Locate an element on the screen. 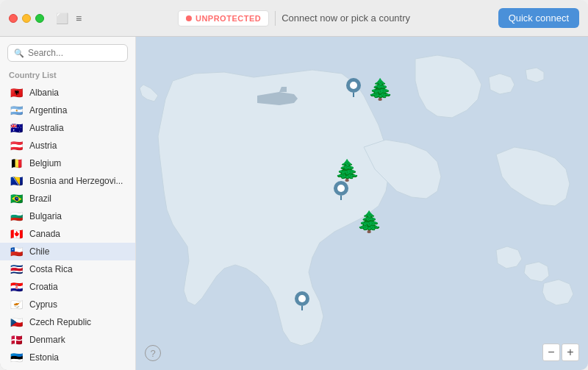 Image resolution: width=588 pixels, height=370 pixels. flag-icon: 🇦🇺 is located at coordinates (16, 128).